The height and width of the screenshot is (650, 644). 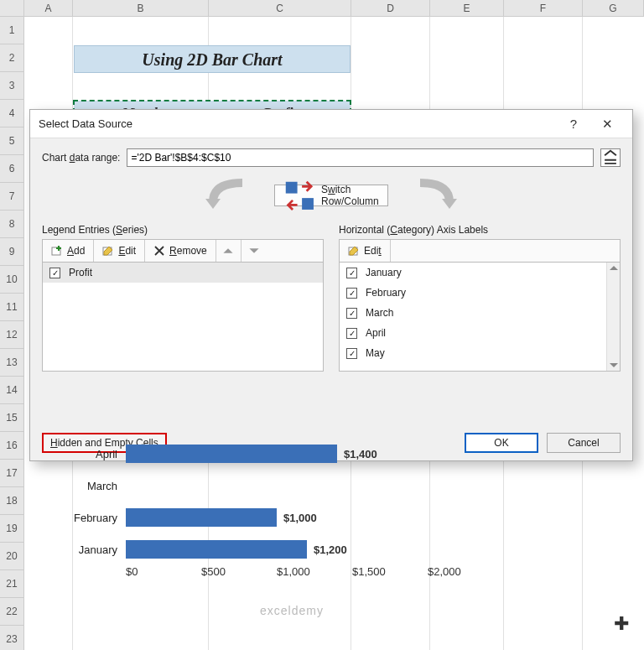 I want to click on row-header: 2, so click(x=12, y=59).